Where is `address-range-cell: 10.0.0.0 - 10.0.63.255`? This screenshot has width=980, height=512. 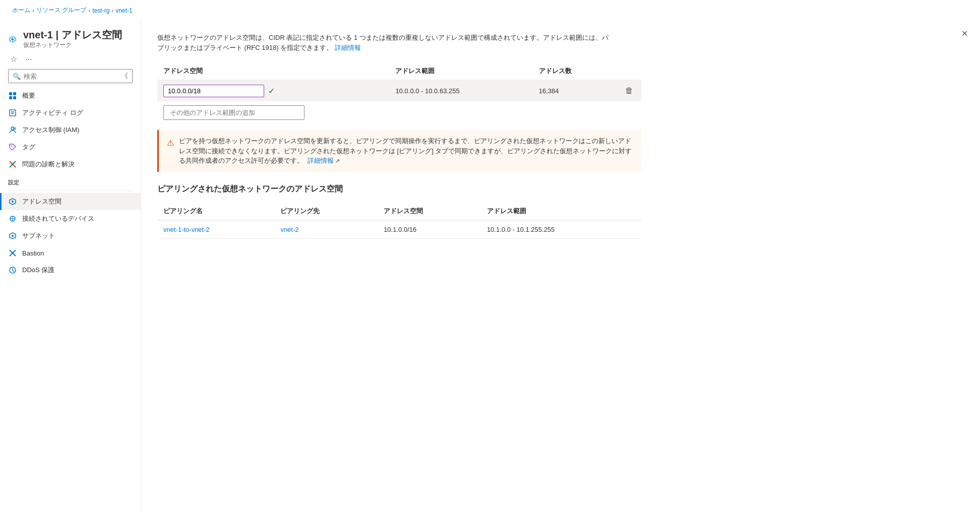
address-range-cell: 10.0.0.0 - 10.0.63.255 is located at coordinates (461, 91).